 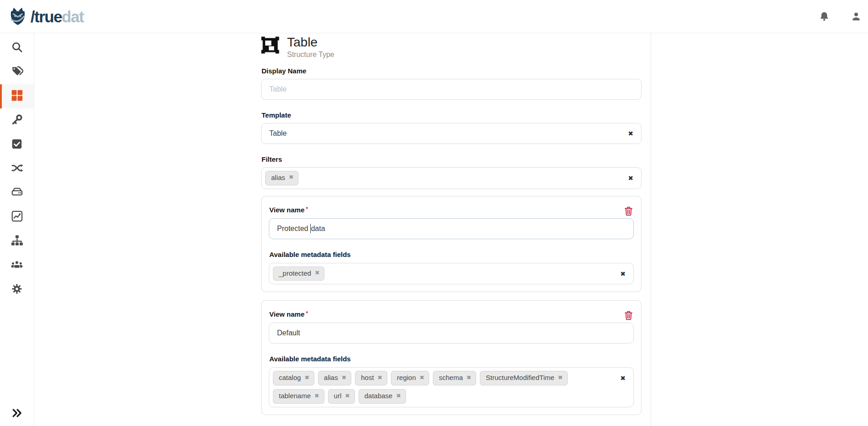 I want to click on view-name-input, so click(x=451, y=333).